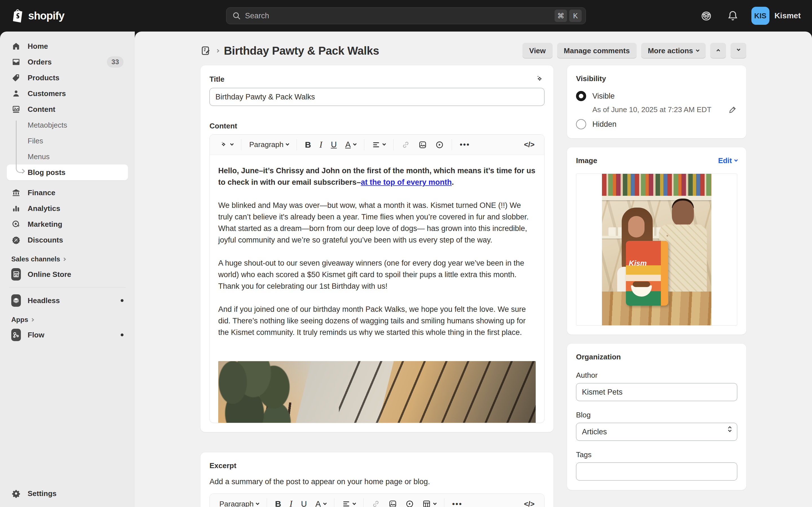 The image size is (812, 507). What do you see at coordinates (657, 417) in the screenshot?
I see `organization-card: Organization Author Blog Articles` at bounding box center [657, 417].